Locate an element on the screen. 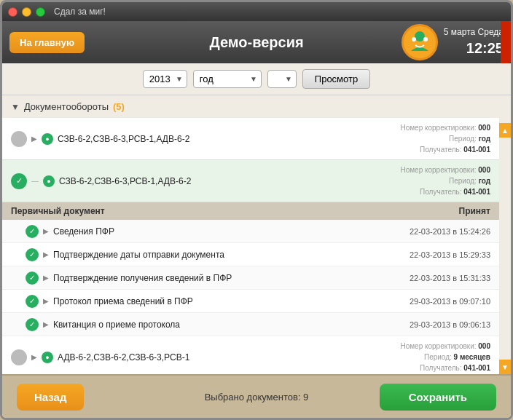 This screenshot has width=513, height=420. section-count: (5) is located at coordinates (119, 106).